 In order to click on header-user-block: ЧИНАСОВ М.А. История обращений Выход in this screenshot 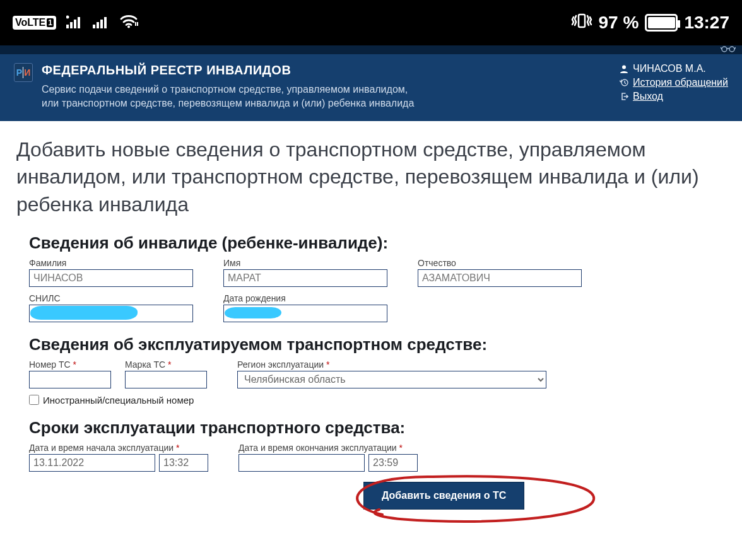, I will do `click(674, 83)`.